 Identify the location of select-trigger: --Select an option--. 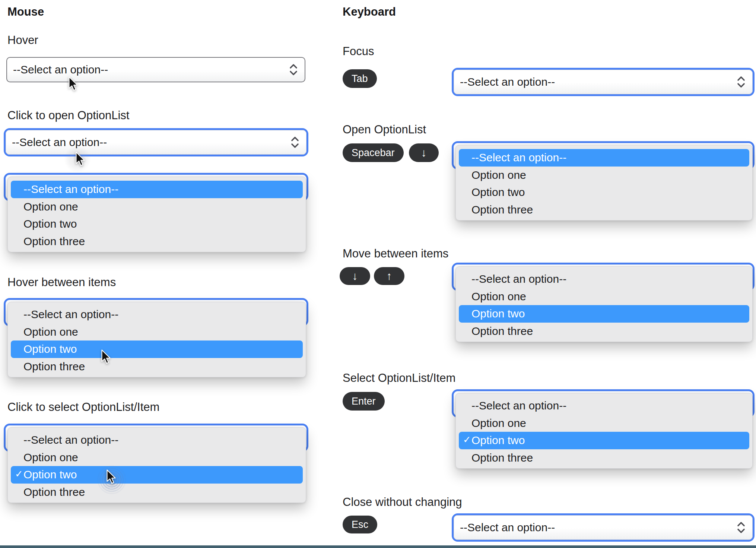
(156, 70).